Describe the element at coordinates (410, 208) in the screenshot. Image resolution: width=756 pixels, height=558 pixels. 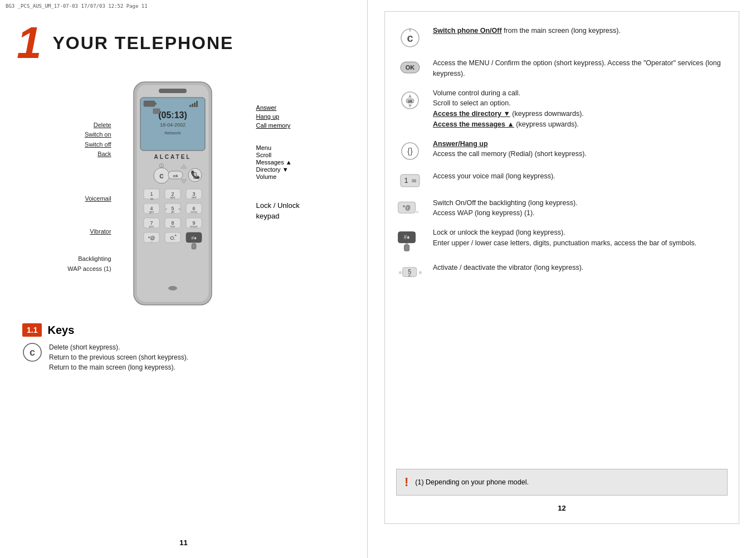
I see `icon-star-key: *@ ☼` at that location.